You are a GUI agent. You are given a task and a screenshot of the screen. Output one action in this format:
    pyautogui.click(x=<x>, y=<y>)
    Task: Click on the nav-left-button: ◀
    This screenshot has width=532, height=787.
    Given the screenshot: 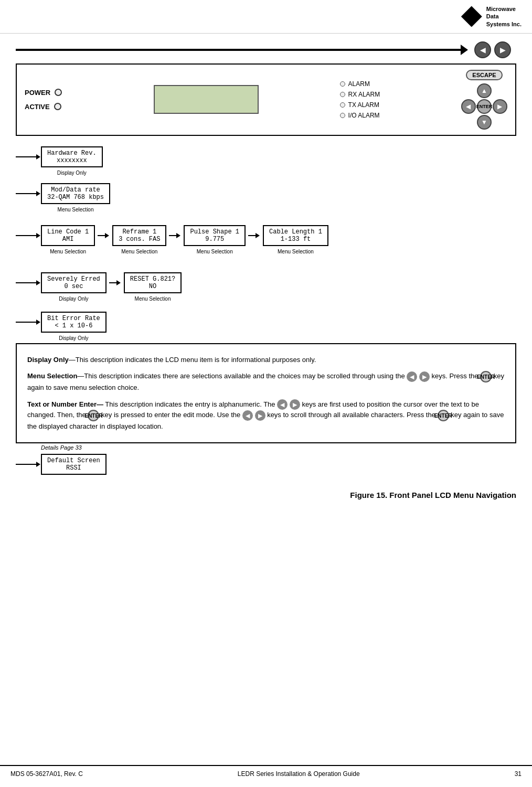 What is the action you would take?
    pyautogui.click(x=483, y=50)
    